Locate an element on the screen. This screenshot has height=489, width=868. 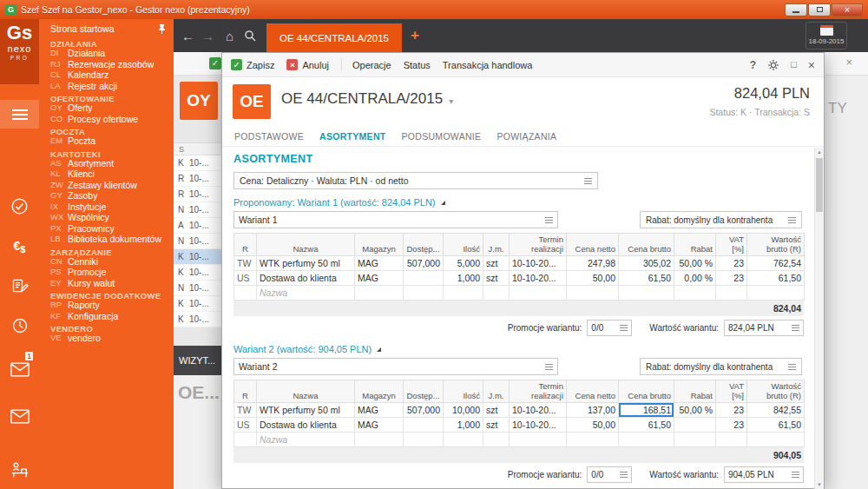
cell: 50,00 % is located at coordinates (695, 264).